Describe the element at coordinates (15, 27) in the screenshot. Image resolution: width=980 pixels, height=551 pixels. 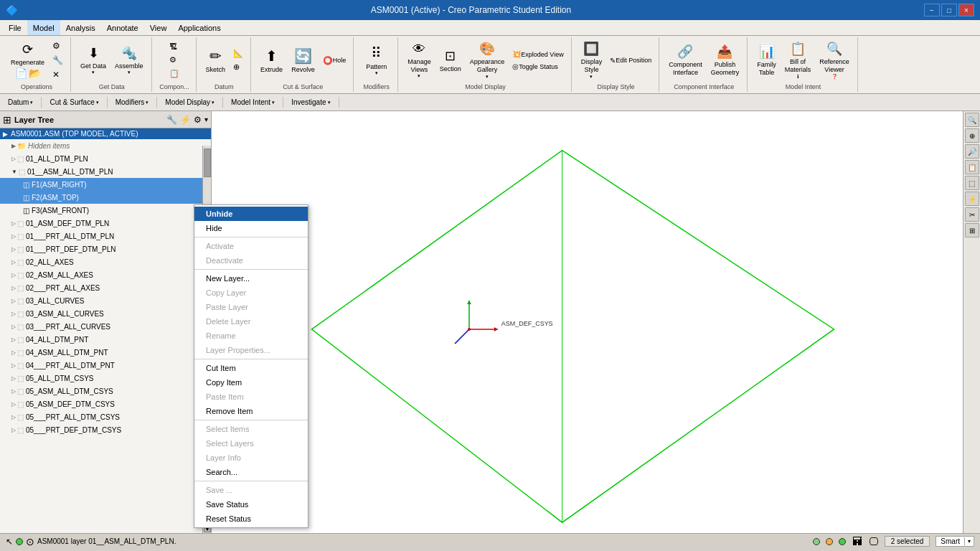
I see `menu-file: File` at that location.